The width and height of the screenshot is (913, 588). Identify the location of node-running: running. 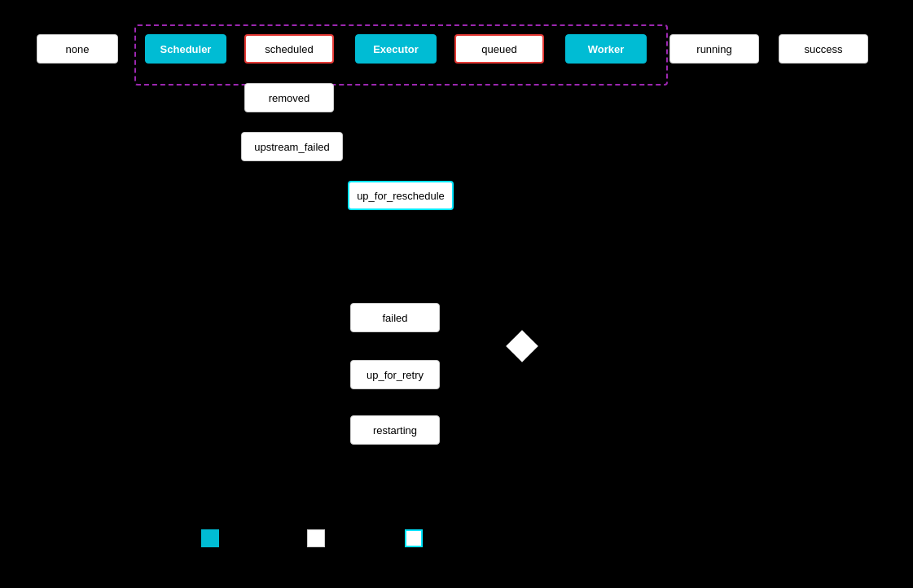
(714, 49).